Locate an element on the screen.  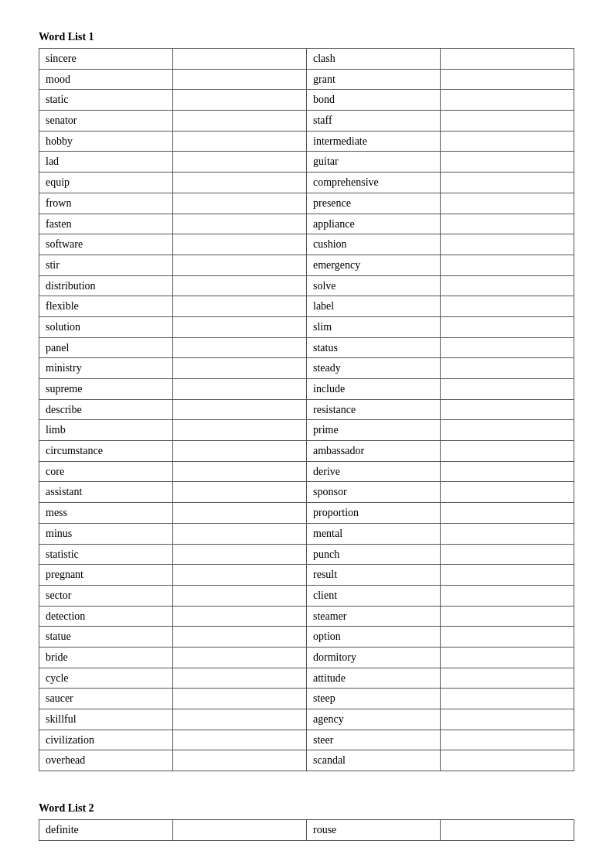
table-row: senator is located at coordinates (107, 121).